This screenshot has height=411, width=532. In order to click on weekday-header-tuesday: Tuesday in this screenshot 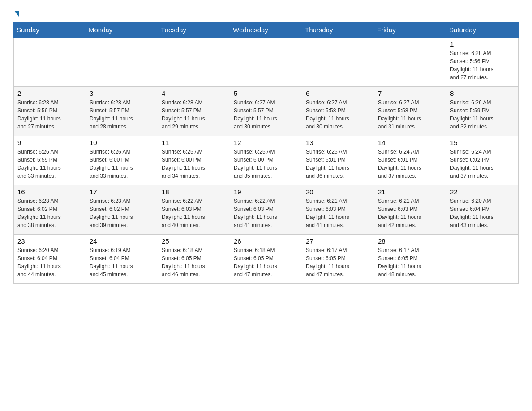, I will do `click(194, 30)`.